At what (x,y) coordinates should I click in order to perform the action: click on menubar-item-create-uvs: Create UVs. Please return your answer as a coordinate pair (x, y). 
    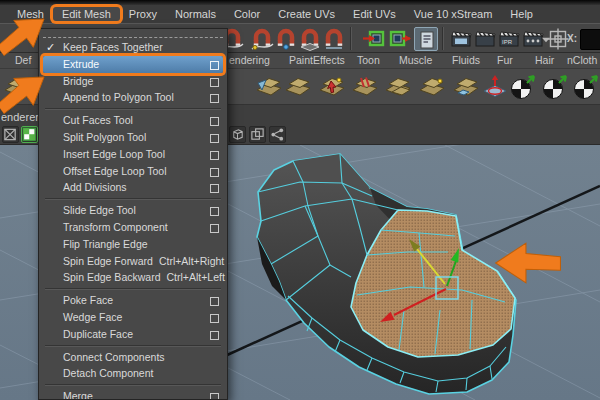
    Looking at the image, I should click on (306, 14).